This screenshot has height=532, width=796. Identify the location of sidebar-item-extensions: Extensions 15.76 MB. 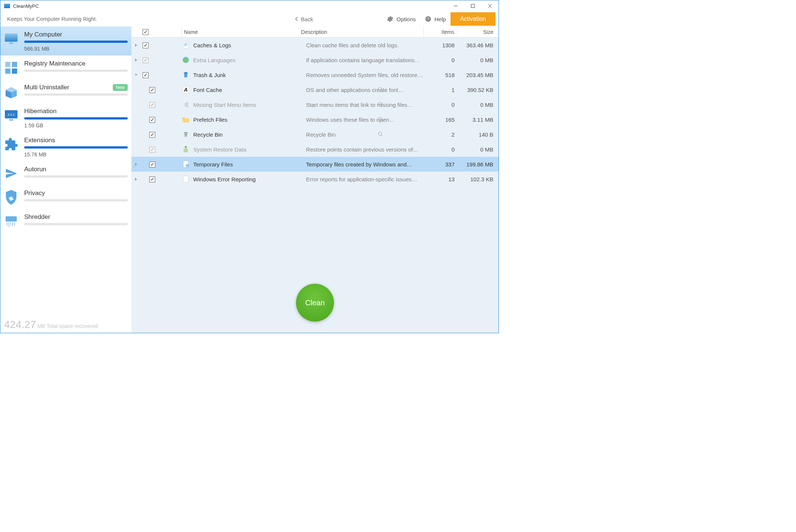
(66, 147).